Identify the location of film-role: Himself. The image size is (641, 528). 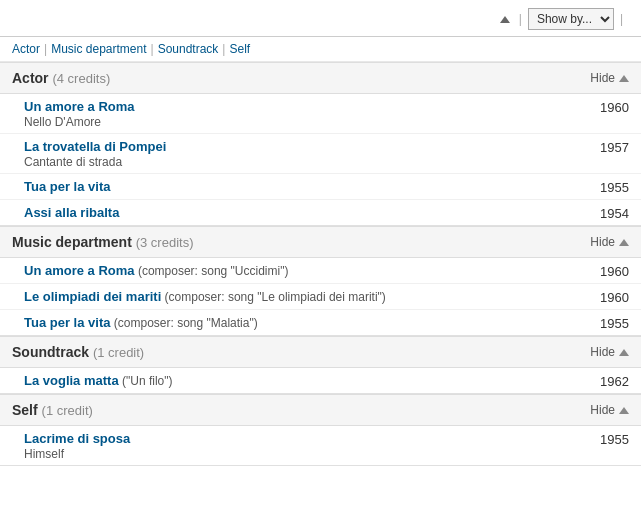
(77, 454).